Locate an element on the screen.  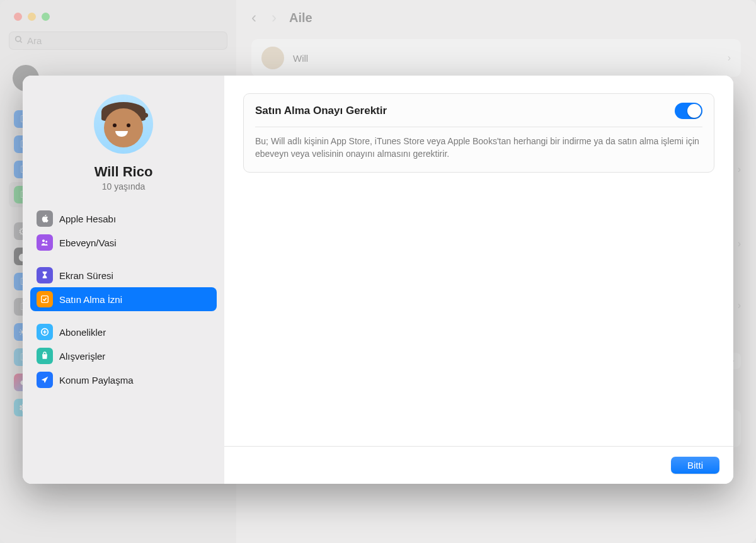
memoji-icon is located at coordinates (123, 124).